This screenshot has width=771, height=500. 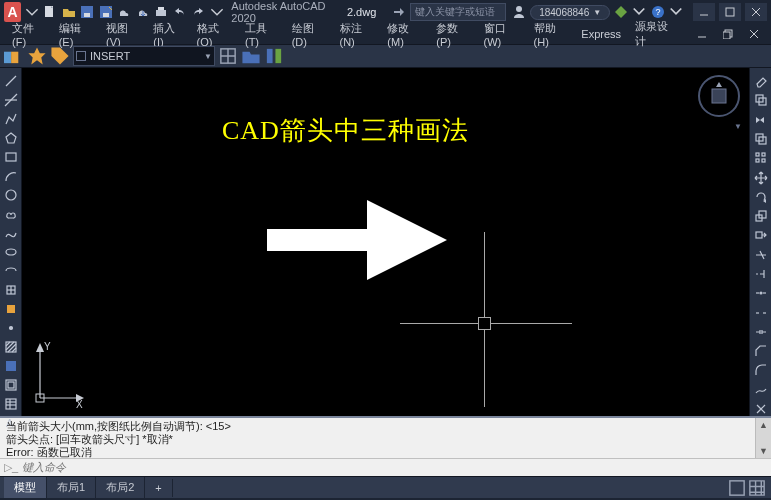 I want to click on join-tool, so click(x=761, y=332).